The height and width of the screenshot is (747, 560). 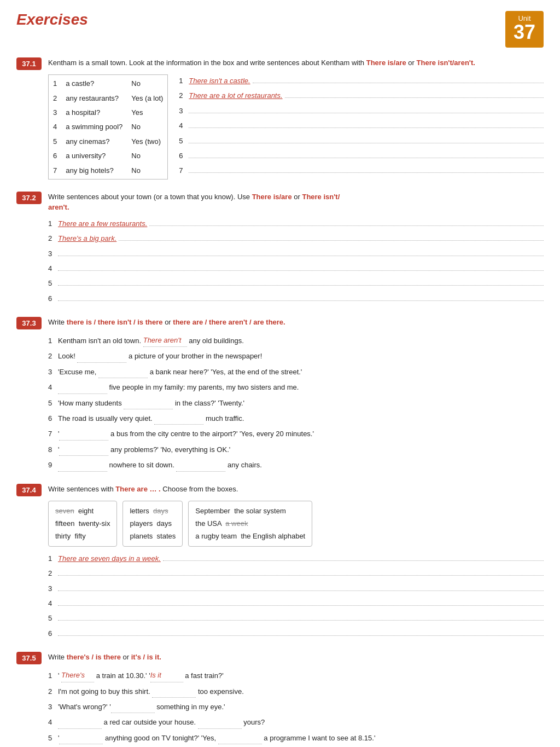 What do you see at coordinates (29, 658) in the screenshot?
I see `section-375-badge: 37.5` at bounding box center [29, 658].